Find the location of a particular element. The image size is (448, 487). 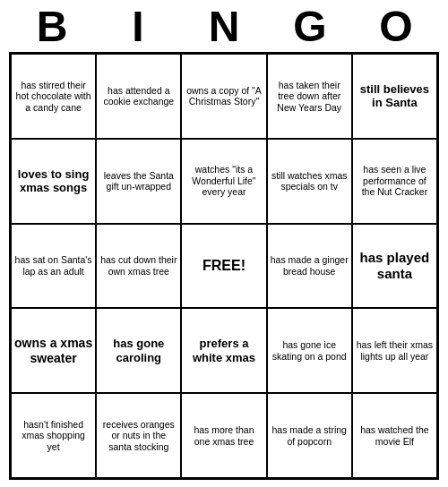

bingo-cell-6: leaves the Santa gift un-wrapped is located at coordinates (138, 181).